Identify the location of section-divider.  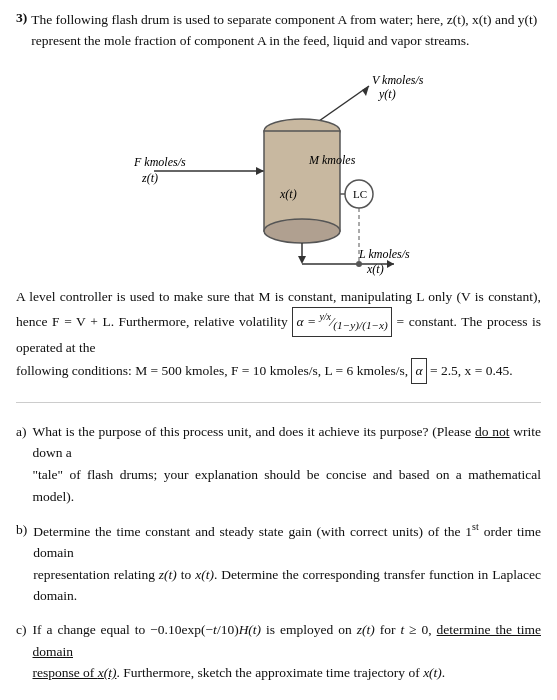
(278, 402).